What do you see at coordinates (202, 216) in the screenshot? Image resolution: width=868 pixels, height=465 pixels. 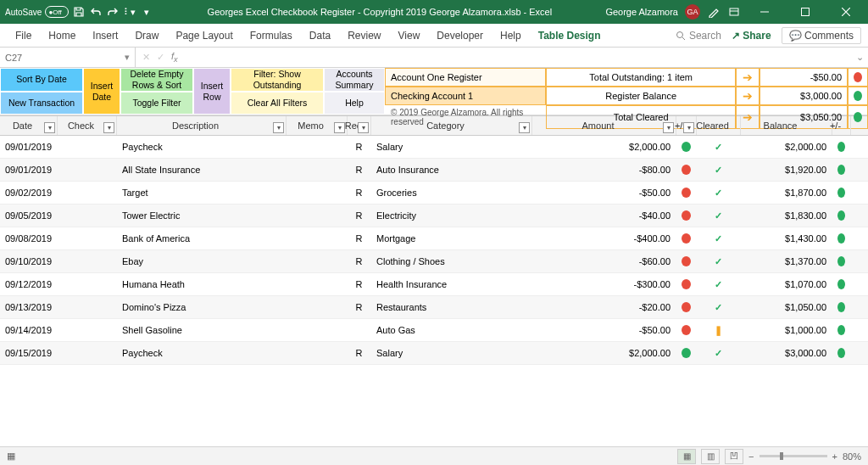 I see `cell-desc: Tower Electric` at bounding box center [202, 216].